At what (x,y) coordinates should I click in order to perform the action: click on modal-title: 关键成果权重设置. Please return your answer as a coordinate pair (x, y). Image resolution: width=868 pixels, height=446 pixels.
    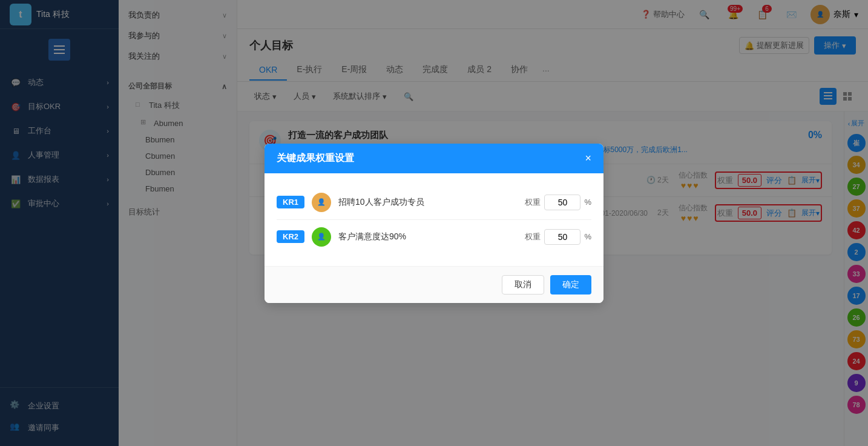
    Looking at the image, I should click on (315, 159).